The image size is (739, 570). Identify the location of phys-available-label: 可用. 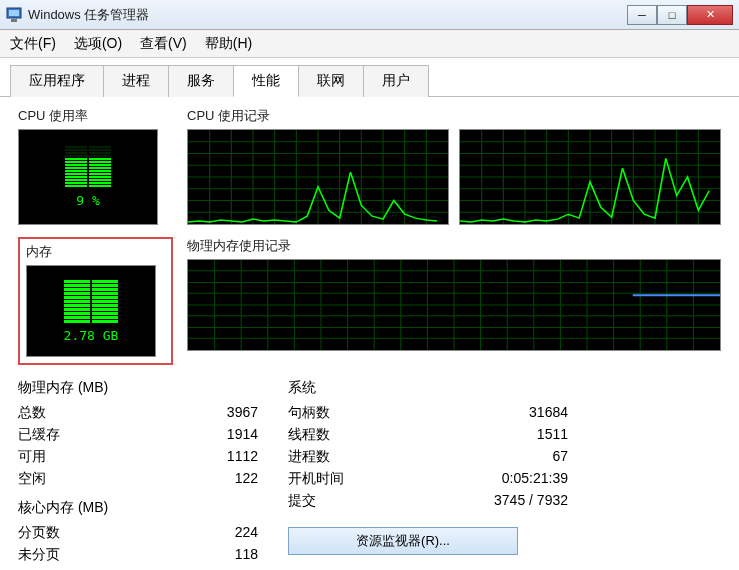
(32, 456).